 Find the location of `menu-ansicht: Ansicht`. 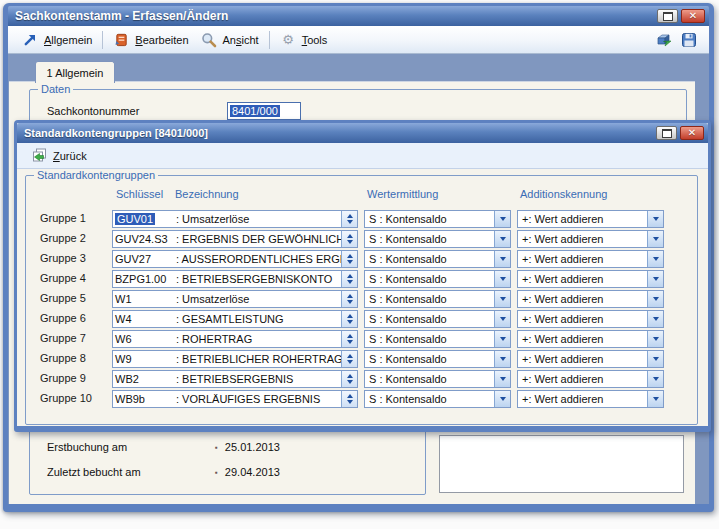

menu-ansicht: Ansicht is located at coordinates (230, 40).